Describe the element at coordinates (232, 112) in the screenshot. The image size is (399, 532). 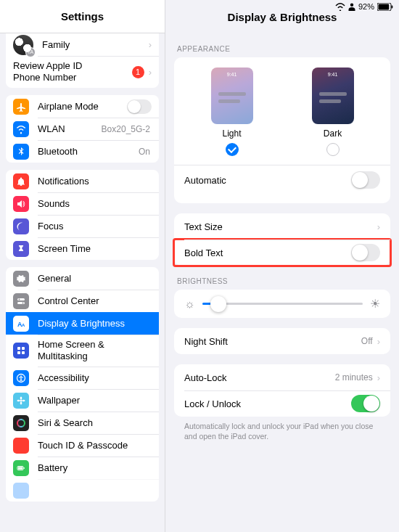
I see `appearance-option-light: 9:41 Light` at that location.